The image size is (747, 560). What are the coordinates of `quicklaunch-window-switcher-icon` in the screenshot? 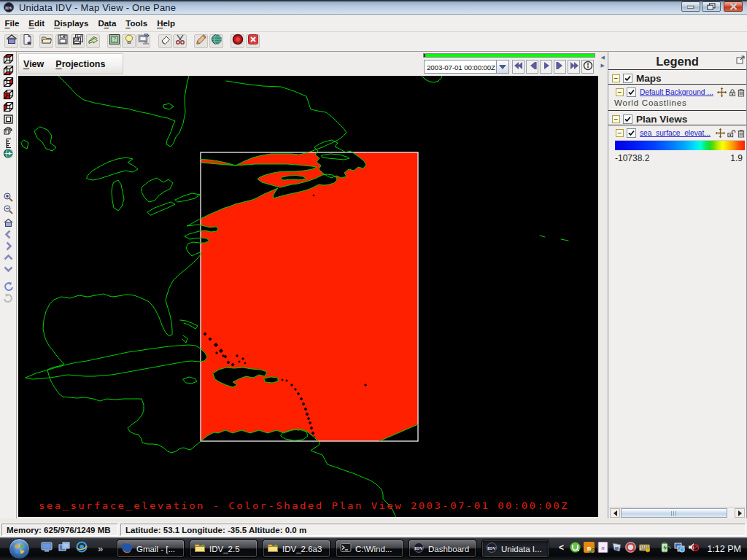 It's located at (64, 548).